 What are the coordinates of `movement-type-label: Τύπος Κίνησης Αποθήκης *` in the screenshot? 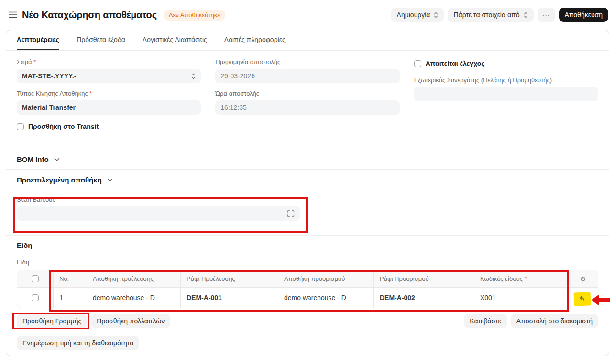 It's located at (109, 94).